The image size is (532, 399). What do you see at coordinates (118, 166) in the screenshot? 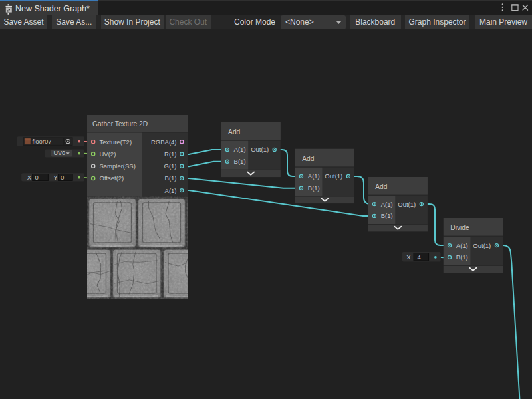
I see `svg-text: Sampler(SS)` at bounding box center [118, 166].